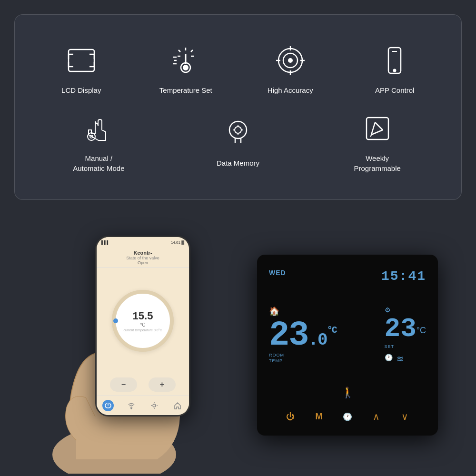 The image size is (476, 476). What do you see at coordinates (377, 163) in the screenshot?
I see `weekly-prog-label: WeeklyProgrammable` at bounding box center [377, 163].